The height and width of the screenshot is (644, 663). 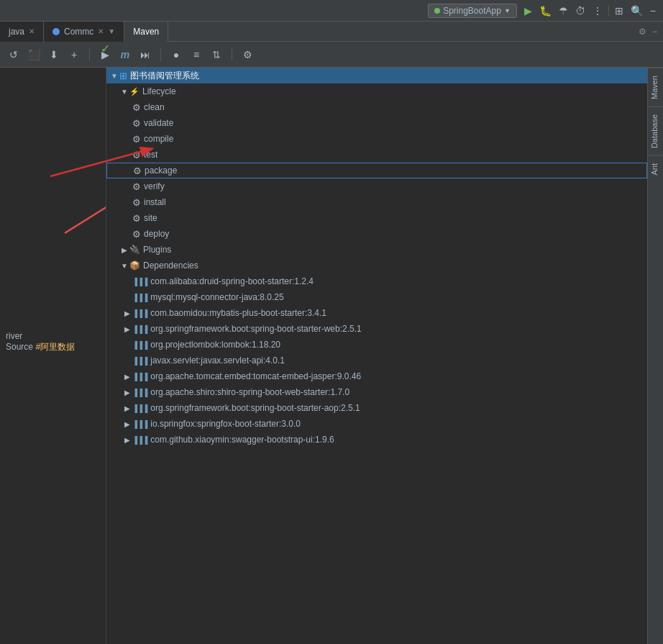 What do you see at coordinates (656, 169) in the screenshot?
I see `sidebar-tab-ant: Ant` at bounding box center [656, 169].